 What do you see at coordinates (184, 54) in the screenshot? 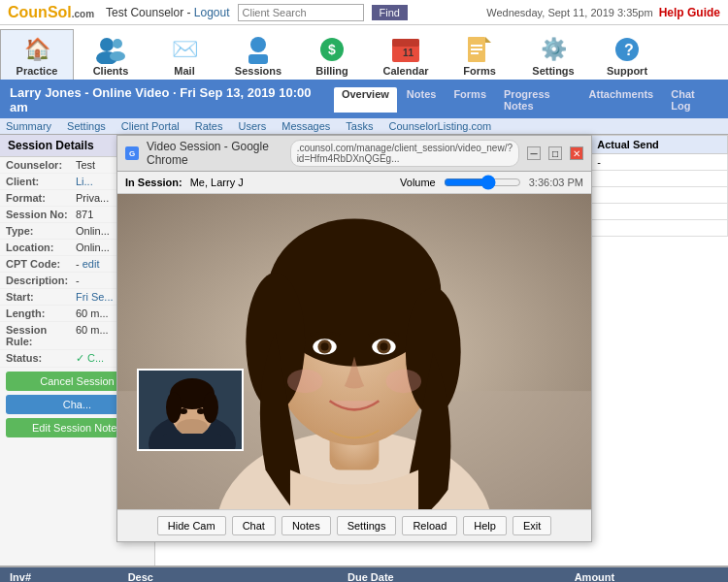
I see `nav-mail: ✉️ Mail` at bounding box center [184, 54].